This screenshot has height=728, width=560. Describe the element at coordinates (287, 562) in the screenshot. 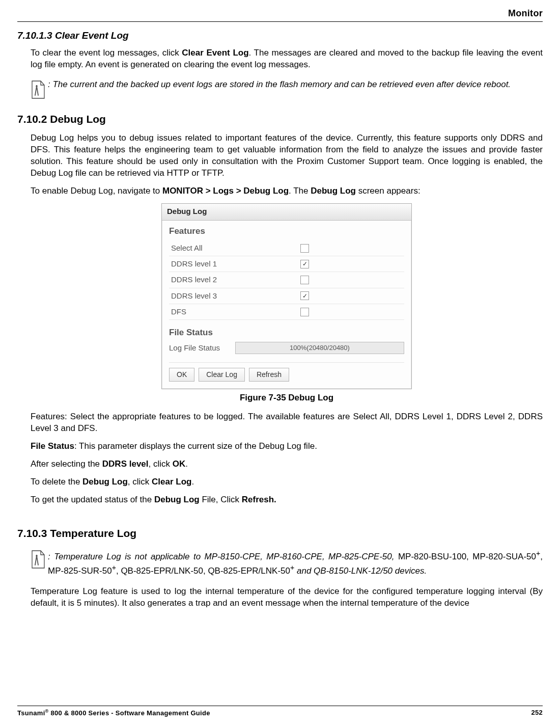

I see `note-temperature-log: : Temperature Log is not applicable to M…` at that location.